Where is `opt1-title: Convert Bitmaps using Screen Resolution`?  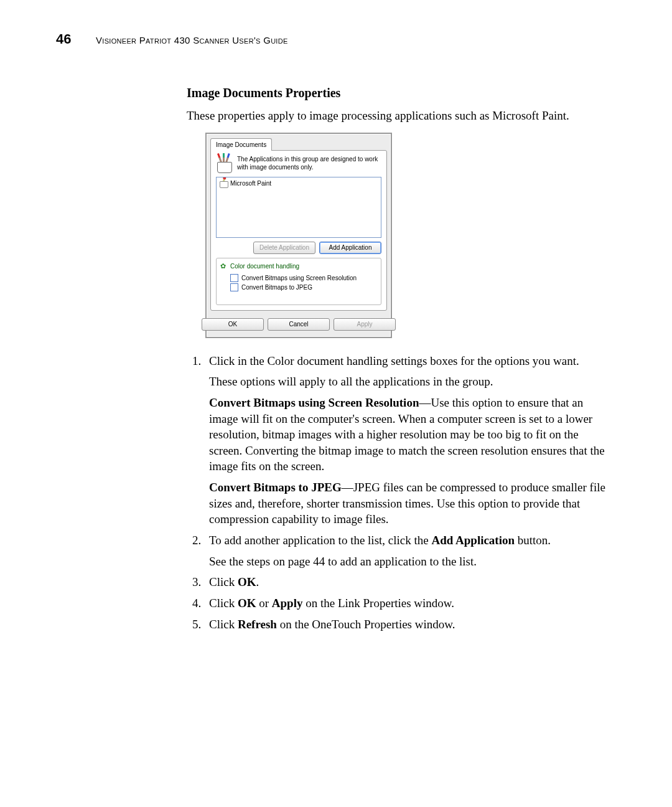
opt1-title: Convert Bitmaps using Screen Resolution is located at coordinates (314, 402).